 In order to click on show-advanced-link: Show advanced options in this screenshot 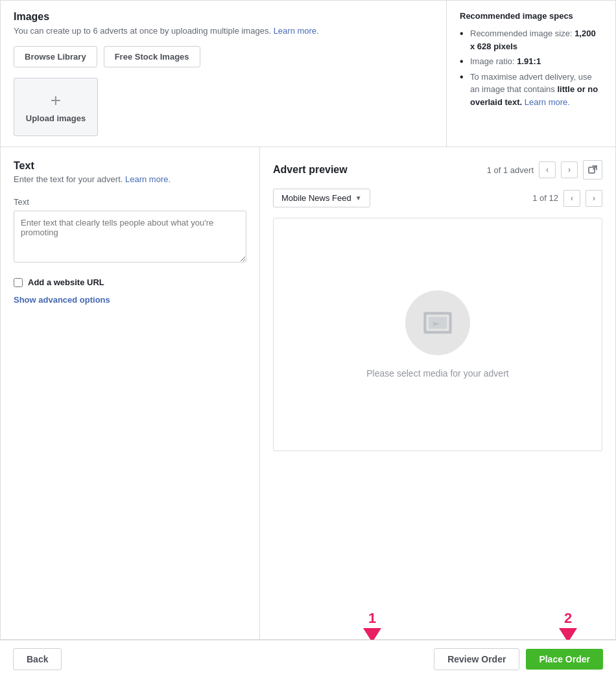, I will do `click(130, 299)`.